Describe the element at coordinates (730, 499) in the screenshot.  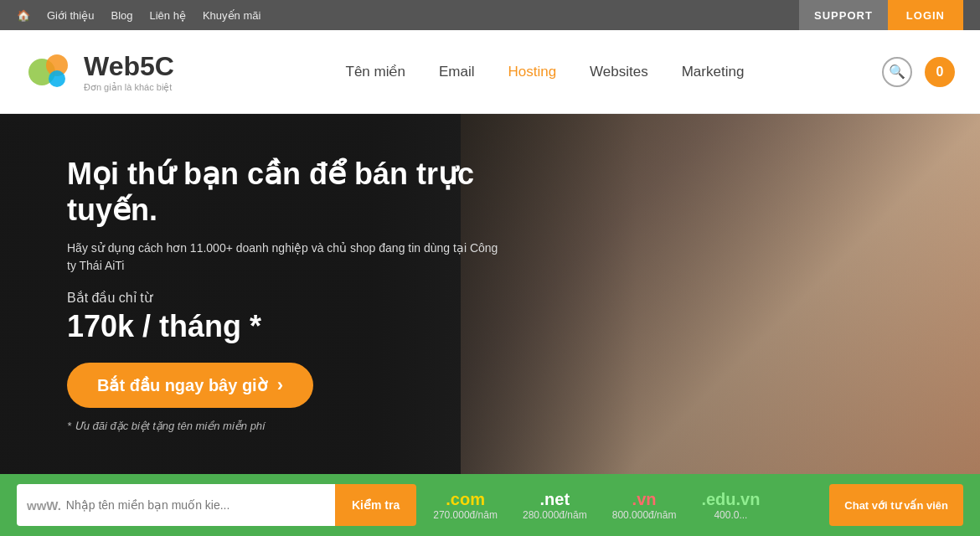
I see `ext-edu-name: .edu.vn` at that location.